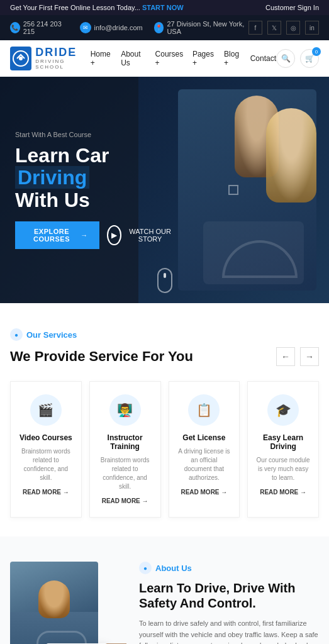 The width and height of the screenshot is (329, 644). I want to click on social-icons: f 𝕏 ◎ in, so click(284, 28).